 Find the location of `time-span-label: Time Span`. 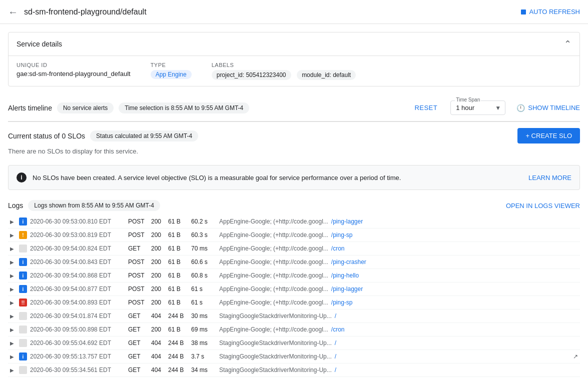

time-span-label: Time Span is located at coordinates (468, 100).